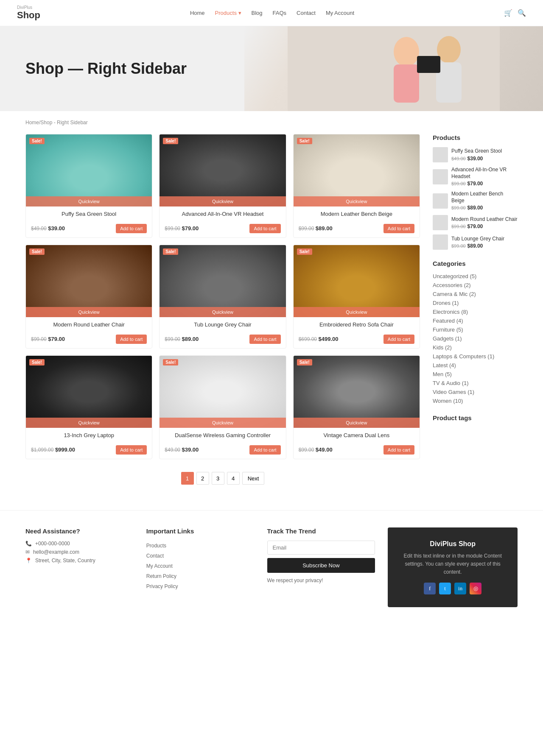  What do you see at coordinates (475, 330) in the screenshot?
I see `sidebar-category-item: Furniture (5)` at bounding box center [475, 330].